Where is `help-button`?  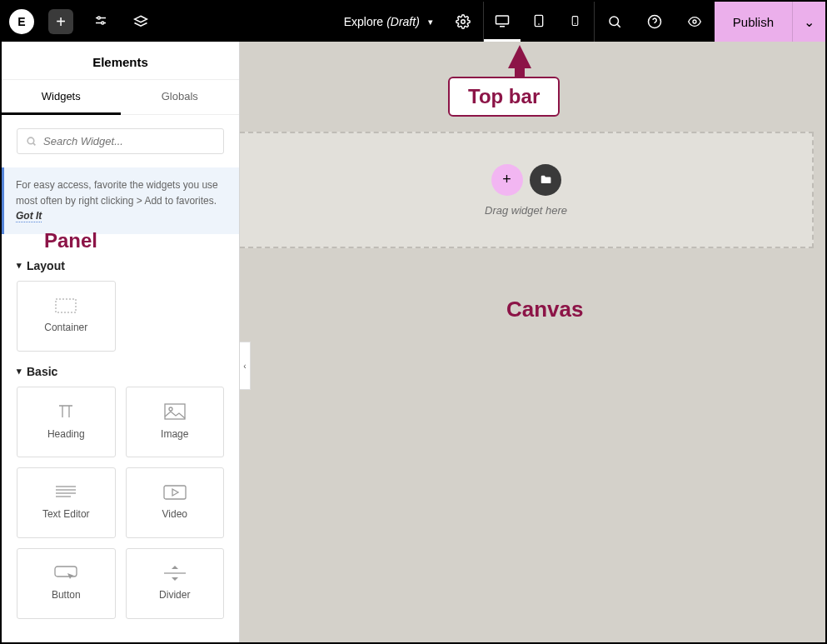 help-button is located at coordinates (655, 22).